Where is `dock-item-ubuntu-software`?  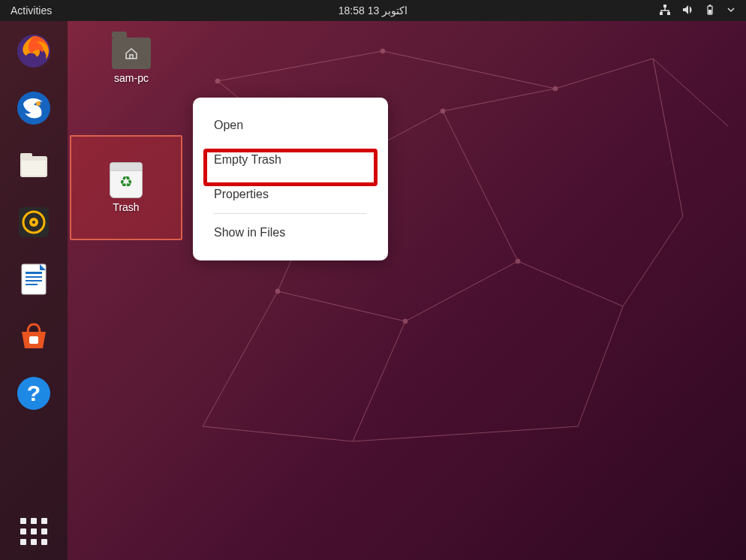
dock-item-ubuntu-software is located at coordinates (34, 336).